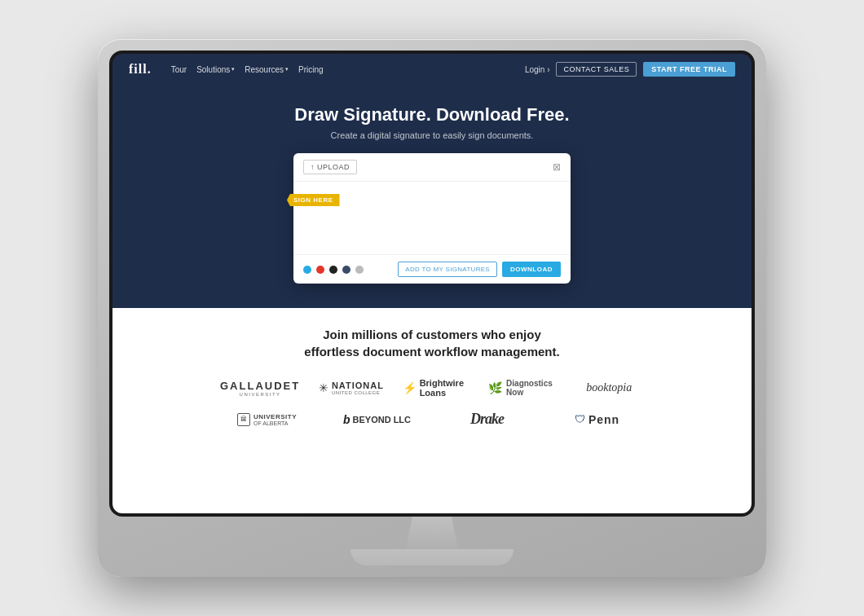 The height and width of the screenshot is (616, 864). I want to click on add-to-signatures-button: ADD TO MY SIGNATURES, so click(447, 269).